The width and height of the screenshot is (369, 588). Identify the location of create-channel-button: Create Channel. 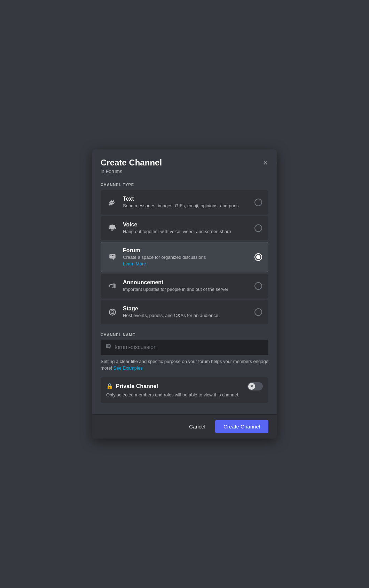
(242, 426).